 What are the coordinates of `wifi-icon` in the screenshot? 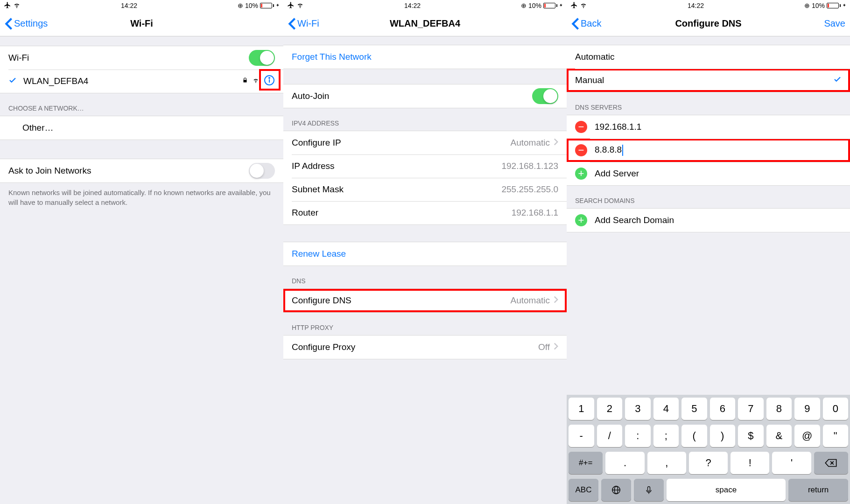 It's located at (300, 6).